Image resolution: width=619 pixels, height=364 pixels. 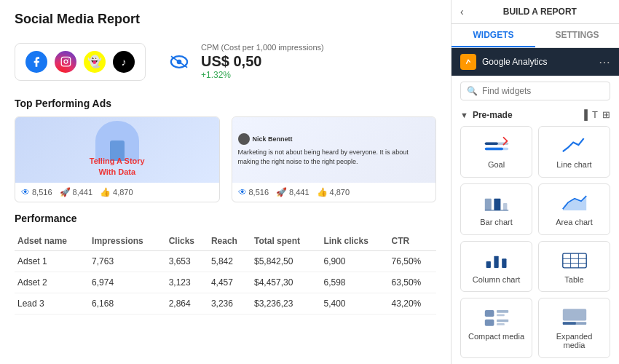 What do you see at coordinates (293, 192) in the screenshot?
I see `ad2-reach: 🚀 8,441` at bounding box center [293, 192].